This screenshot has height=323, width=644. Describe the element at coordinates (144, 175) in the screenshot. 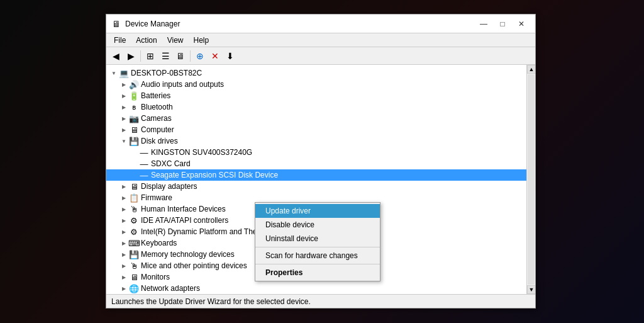

I see `seagate-icon: —` at that location.